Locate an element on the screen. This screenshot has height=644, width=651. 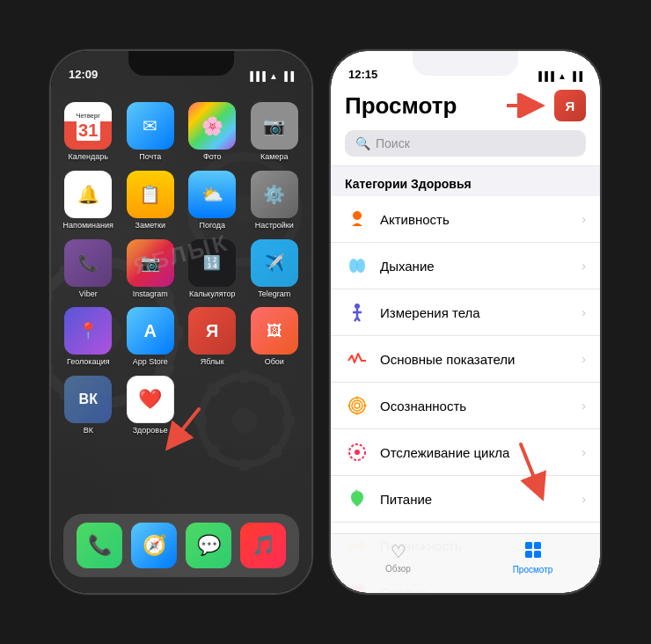
health-label: Здоровье is located at coordinates (150, 431).